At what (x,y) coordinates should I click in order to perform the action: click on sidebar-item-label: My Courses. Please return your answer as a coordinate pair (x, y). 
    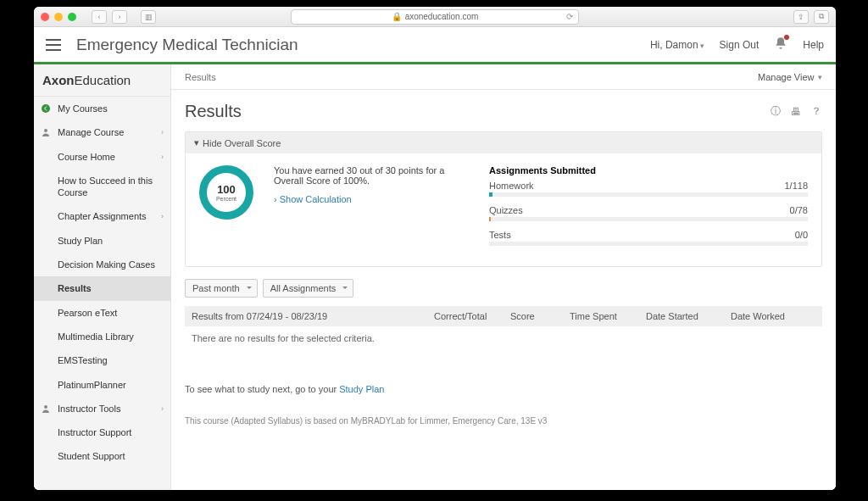
    Looking at the image, I should click on (83, 109).